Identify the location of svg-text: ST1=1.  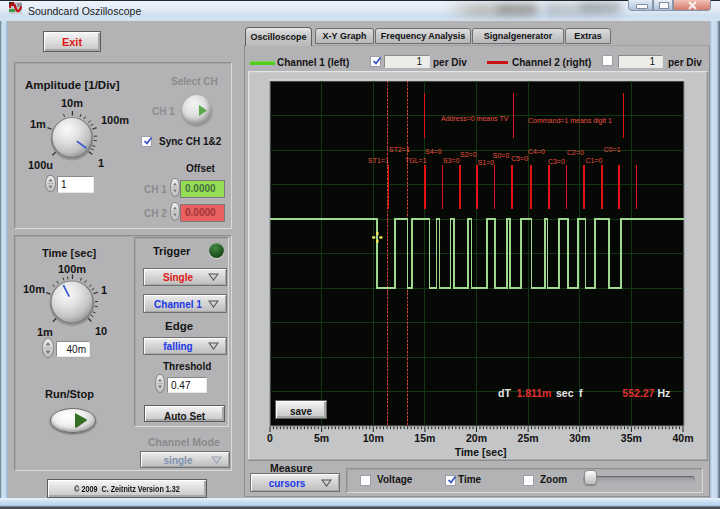
(378, 160).